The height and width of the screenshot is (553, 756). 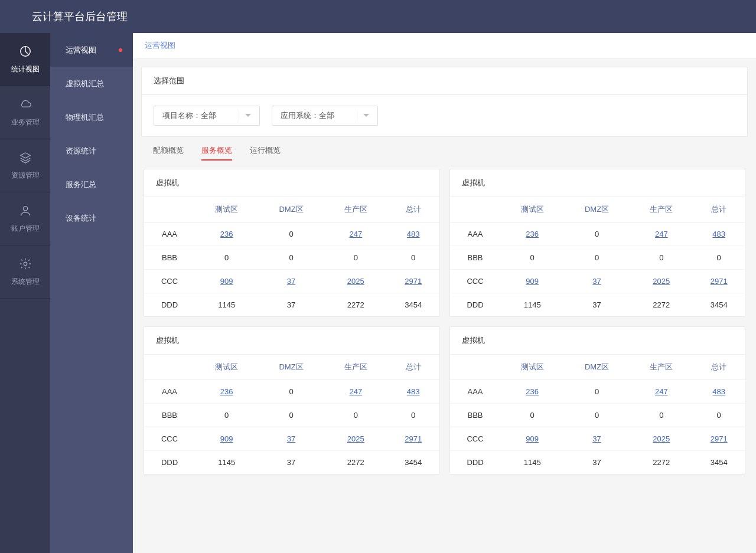 What do you see at coordinates (307, 116) in the screenshot?
I see `select-label: 应用系统：全部` at bounding box center [307, 116].